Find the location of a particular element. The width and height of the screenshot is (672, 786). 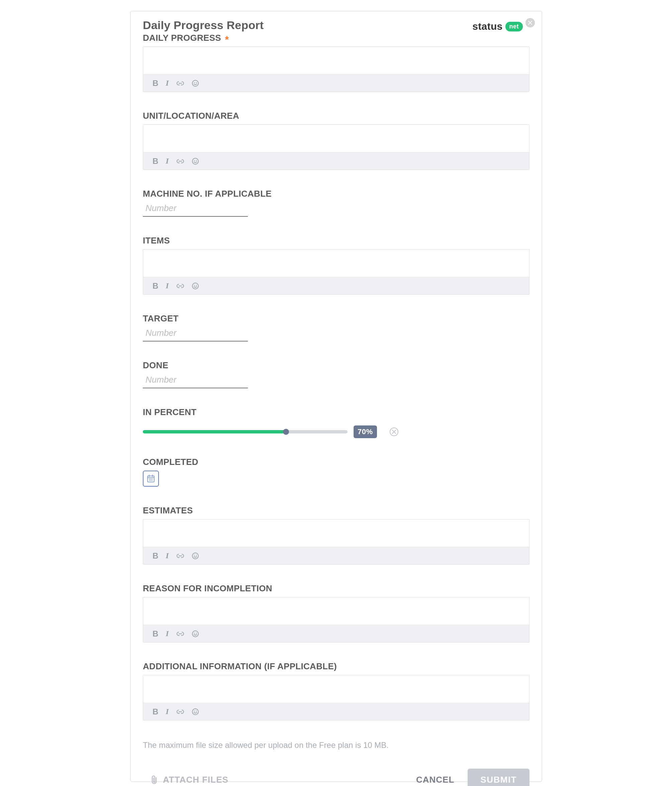

completed-label: COMPLETED is located at coordinates (336, 462).